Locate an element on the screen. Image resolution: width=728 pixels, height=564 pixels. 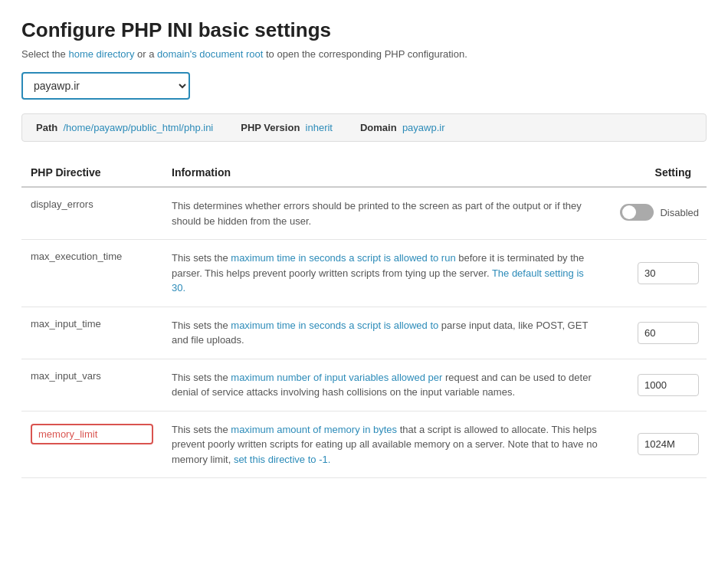
setting-display_errors: Disabled is located at coordinates (657, 213).